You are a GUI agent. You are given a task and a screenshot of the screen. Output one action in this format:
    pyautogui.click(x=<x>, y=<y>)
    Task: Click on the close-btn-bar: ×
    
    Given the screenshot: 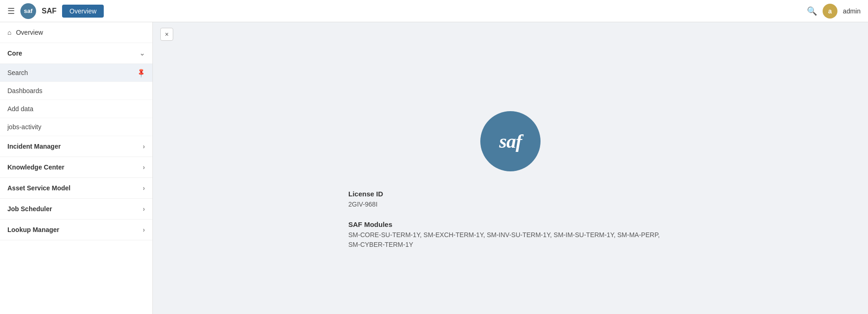 What is the action you would take?
    pyautogui.click(x=510, y=34)
    